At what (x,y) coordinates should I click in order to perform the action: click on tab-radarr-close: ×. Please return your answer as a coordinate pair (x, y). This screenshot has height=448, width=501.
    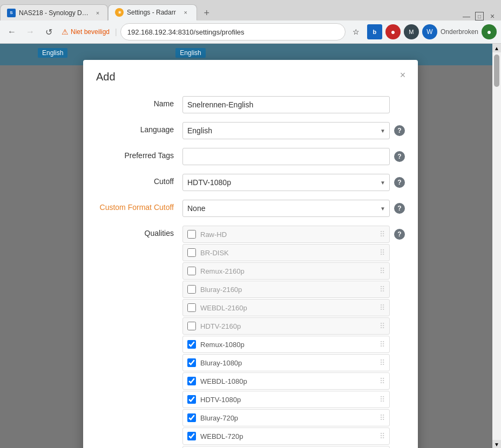
    Looking at the image, I should click on (186, 12).